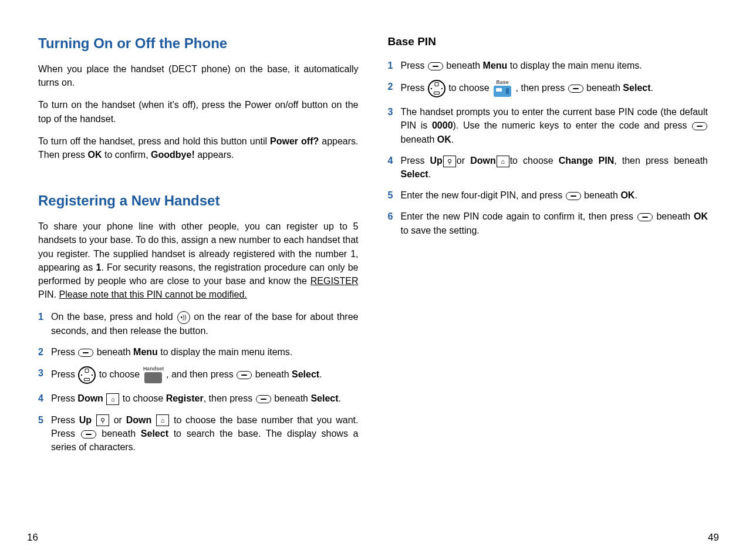 This screenshot has height=560, width=746. Describe the element at coordinates (33, 538) in the screenshot. I see `page-number-left: 16` at that location.